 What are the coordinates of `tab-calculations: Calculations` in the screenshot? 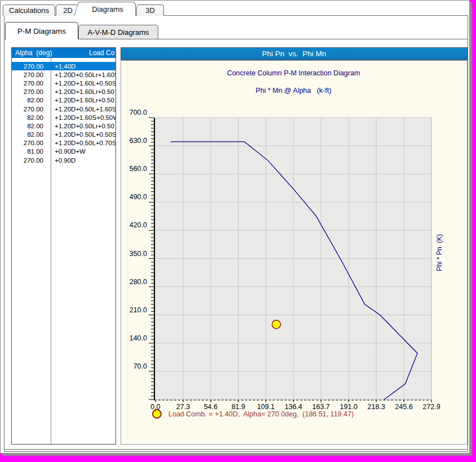 It's located at (29, 10).